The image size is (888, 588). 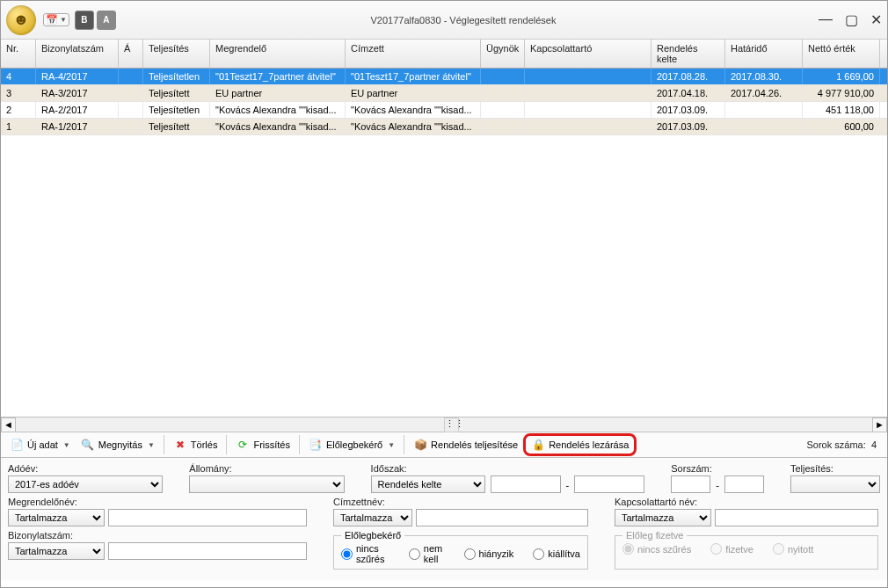 I want to click on cell-cim: EU partner, so click(x=413, y=93).